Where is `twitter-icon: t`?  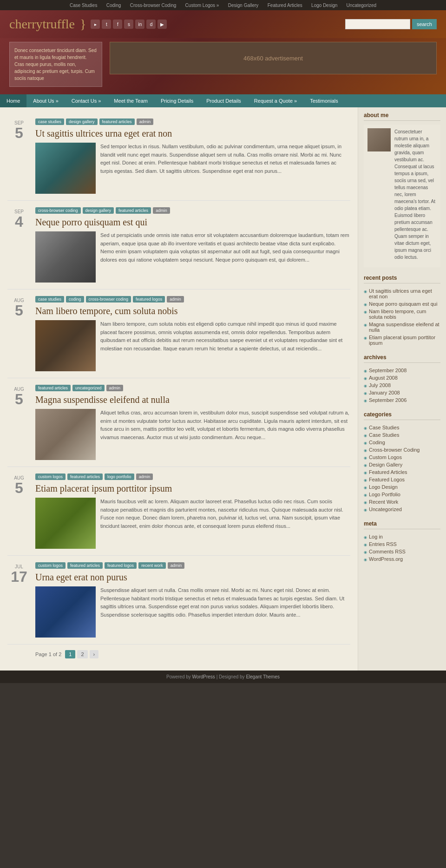
twitter-icon: t is located at coordinates (106, 24).